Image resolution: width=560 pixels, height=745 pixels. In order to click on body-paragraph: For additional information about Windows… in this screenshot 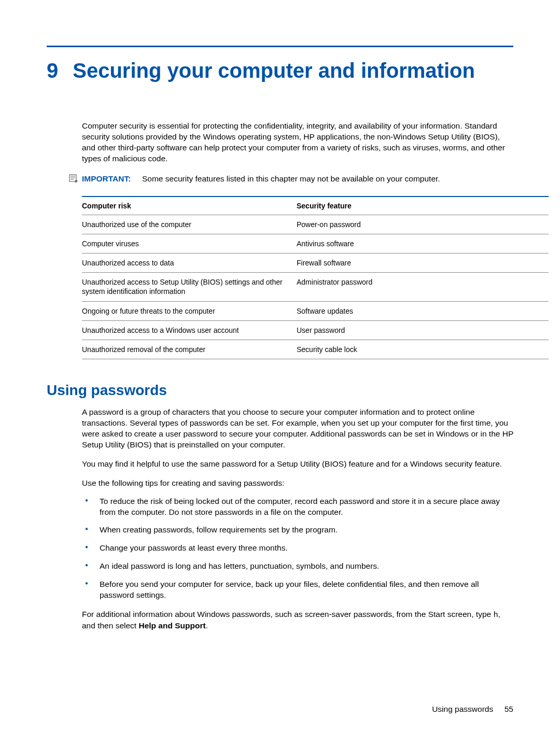, I will do `click(298, 620)`.